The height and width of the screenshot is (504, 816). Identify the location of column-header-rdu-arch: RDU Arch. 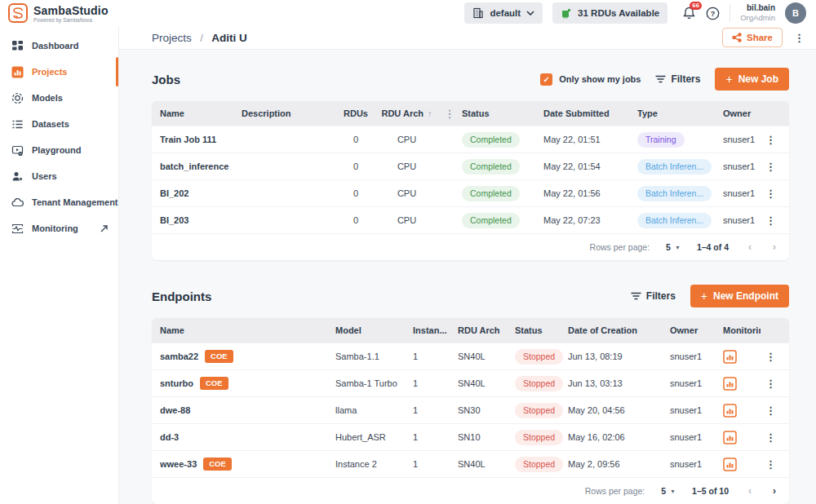
(486, 330).